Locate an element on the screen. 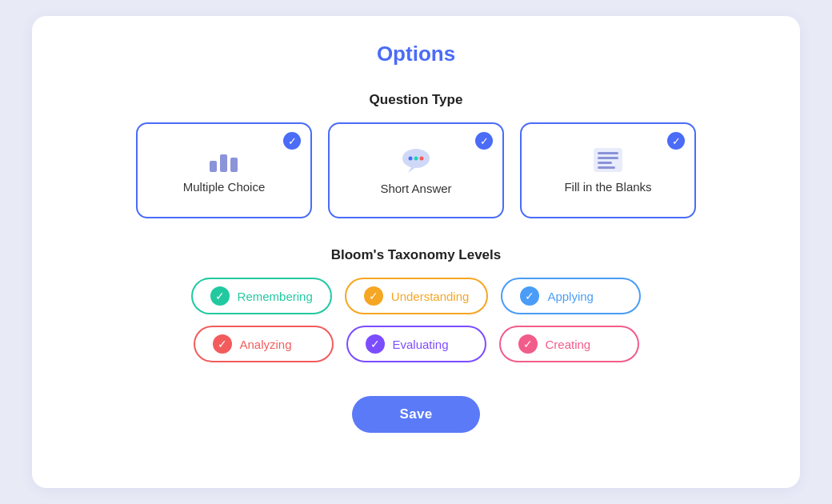 The image size is (832, 504). bar-chart-icon is located at coordinates (224, 160).